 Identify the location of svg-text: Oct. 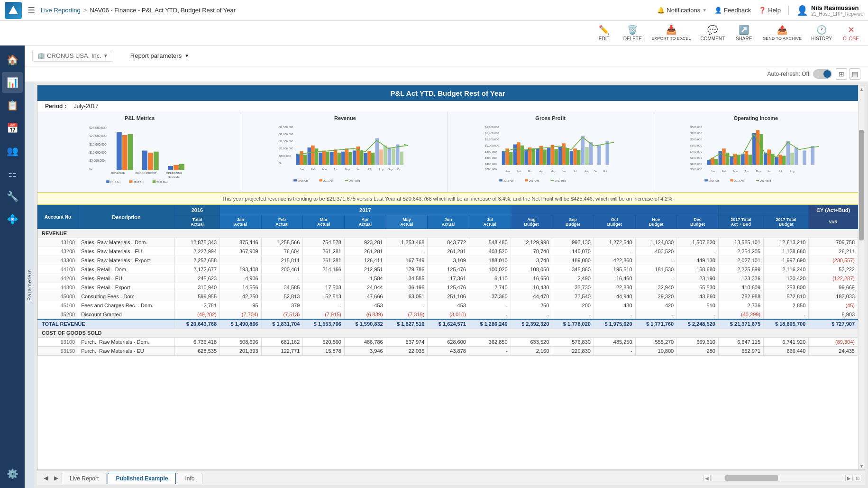
(399, 169).